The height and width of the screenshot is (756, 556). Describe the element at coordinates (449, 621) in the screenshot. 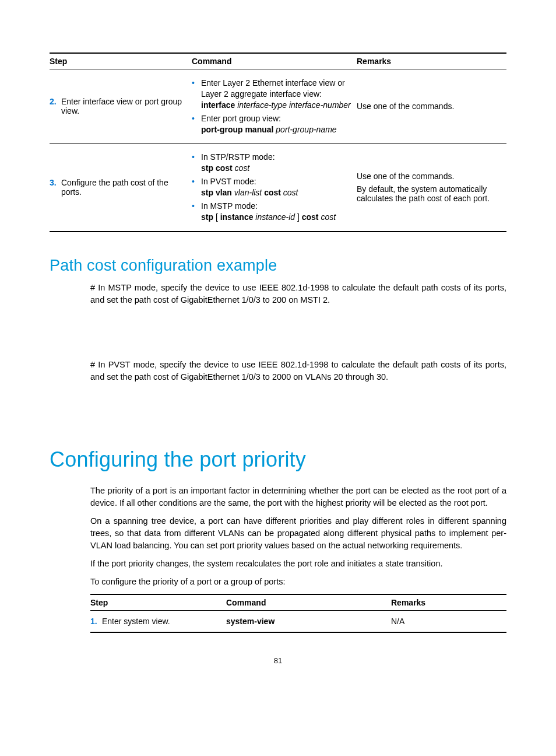

I see `remarks-cell: N/A` at that location.